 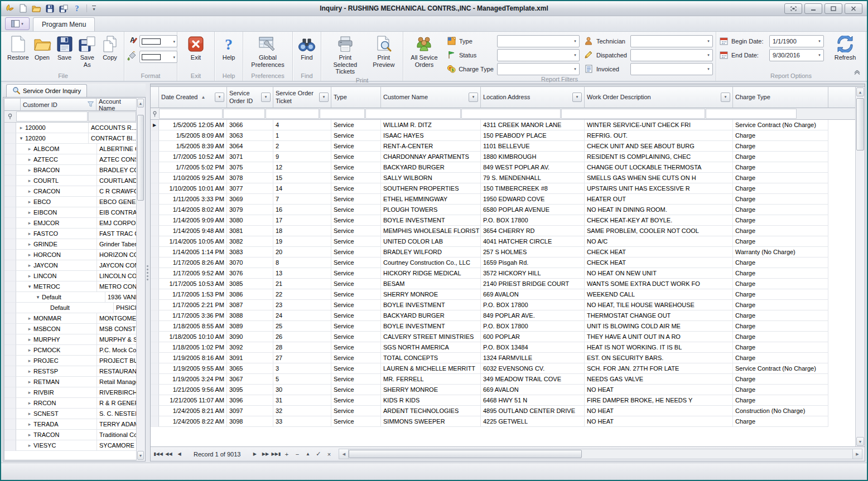 What do you see at coordinates (533, 252) in the screenshot?
I see `cell-location-address: 257 S HOLMES` at bounding box center [533, 252].